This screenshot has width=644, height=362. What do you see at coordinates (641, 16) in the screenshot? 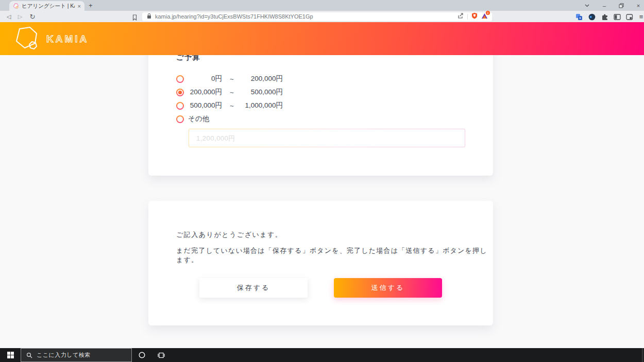
I see `menu-icon: ≡` at bounding box center [641, 16].